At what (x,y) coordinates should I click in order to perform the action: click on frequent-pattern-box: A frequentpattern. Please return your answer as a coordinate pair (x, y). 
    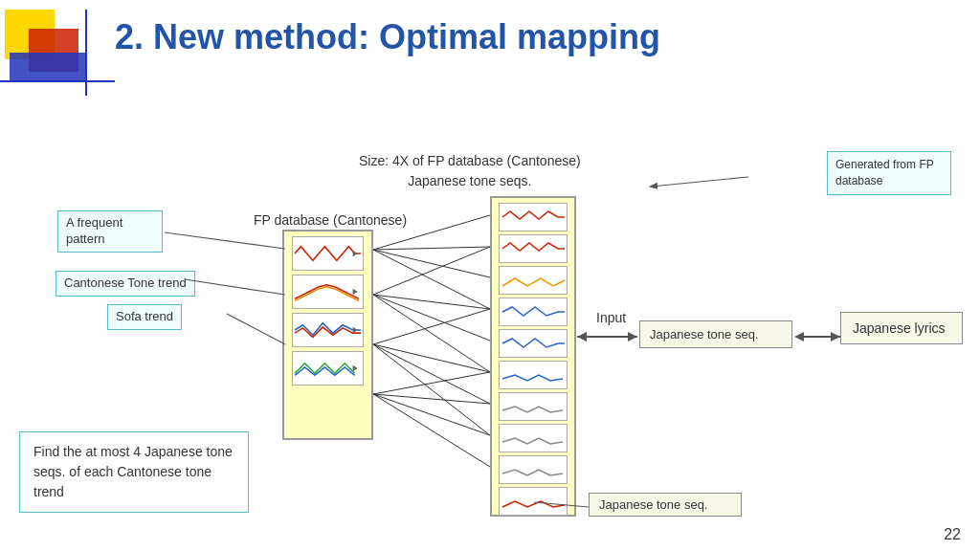
    Looking at the image, I should click on (110, 231).